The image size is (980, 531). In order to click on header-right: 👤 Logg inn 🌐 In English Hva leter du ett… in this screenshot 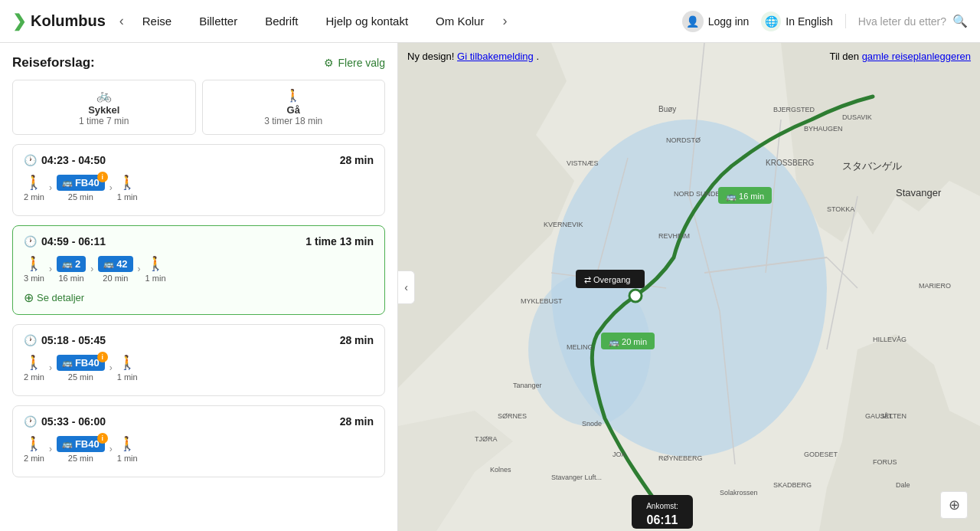, I will do `click(825, 21)`.